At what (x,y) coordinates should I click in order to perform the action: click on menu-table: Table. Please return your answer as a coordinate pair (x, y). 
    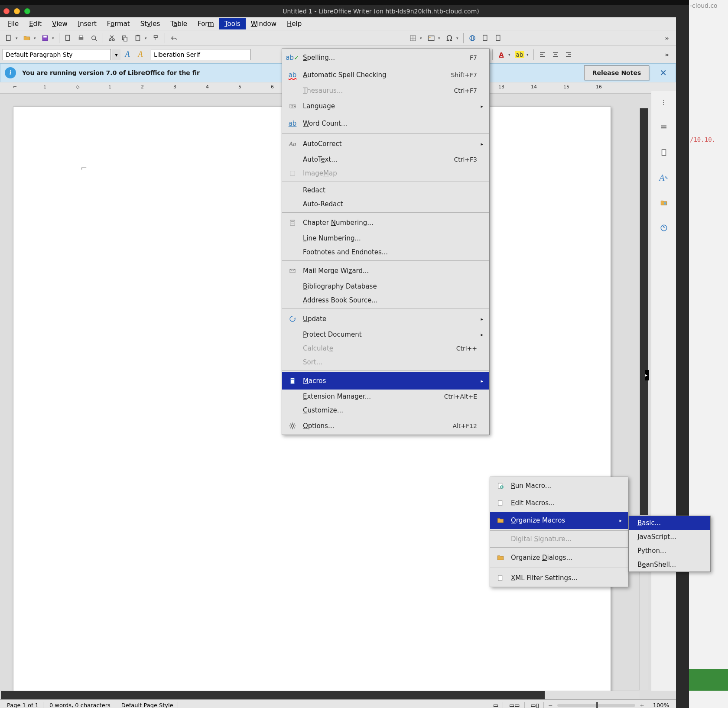
    Looking at the image, I should click on (179, 24).